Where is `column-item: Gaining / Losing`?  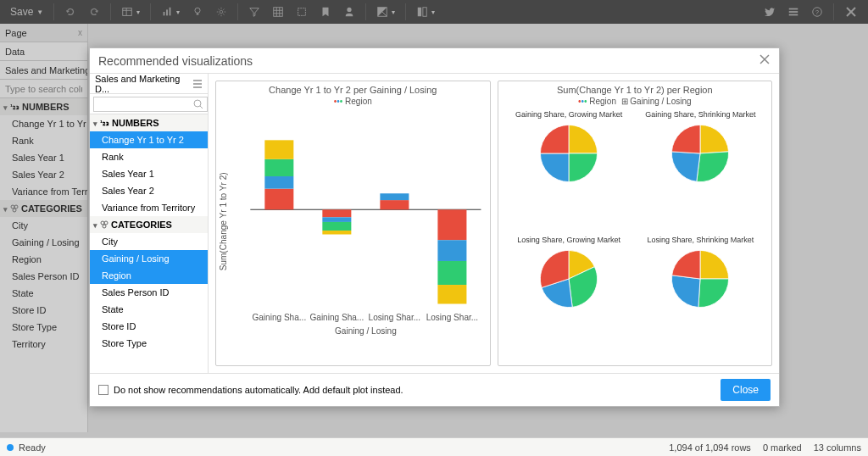 column-item: Gaining / Losing is located at coordinates (149, 259).